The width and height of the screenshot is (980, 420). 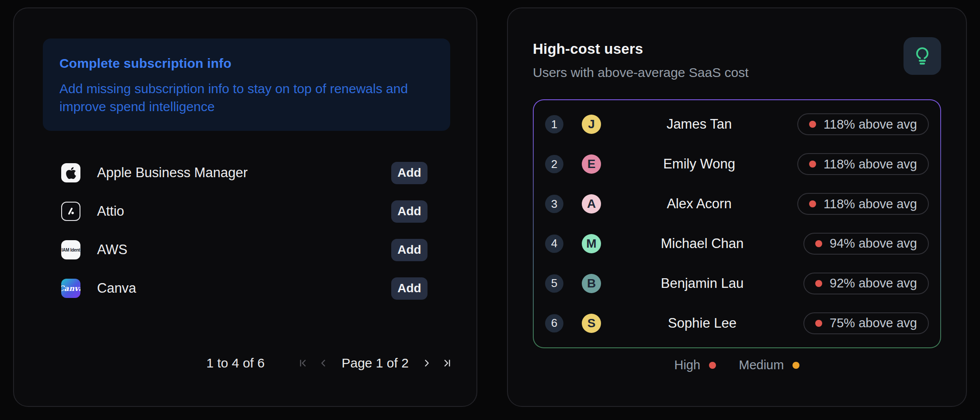 I want to click on rank-badge: 6, so click(x=554, y=323).